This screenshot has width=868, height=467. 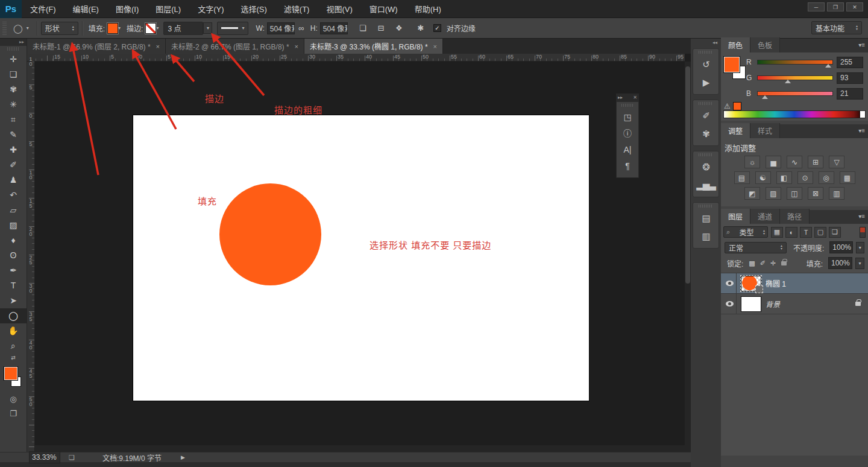 What do you see at coordinates (776, 284) in the screenshot?
I see `layer-name: 椭圆 1` at bounding box center [776, 284].